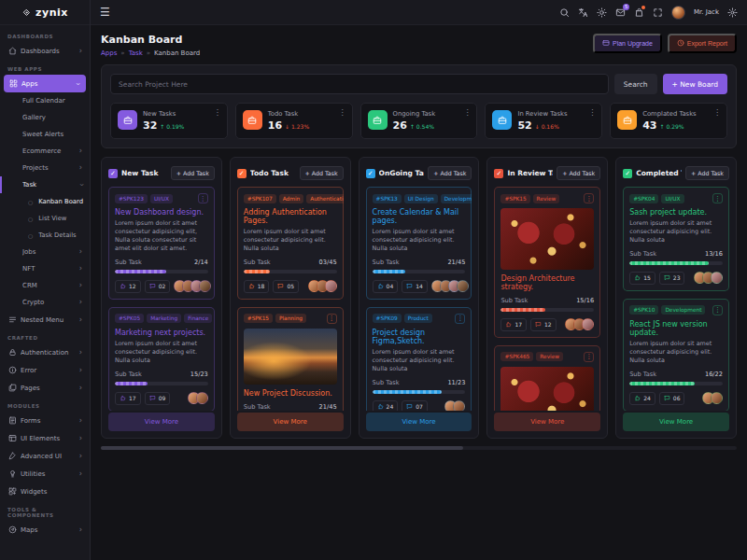 This screenshot has width=747, height=560. Describe the element at coordinates (162, 332) in the screenshot. I see `card-title: Marketing next projects.` at that location.